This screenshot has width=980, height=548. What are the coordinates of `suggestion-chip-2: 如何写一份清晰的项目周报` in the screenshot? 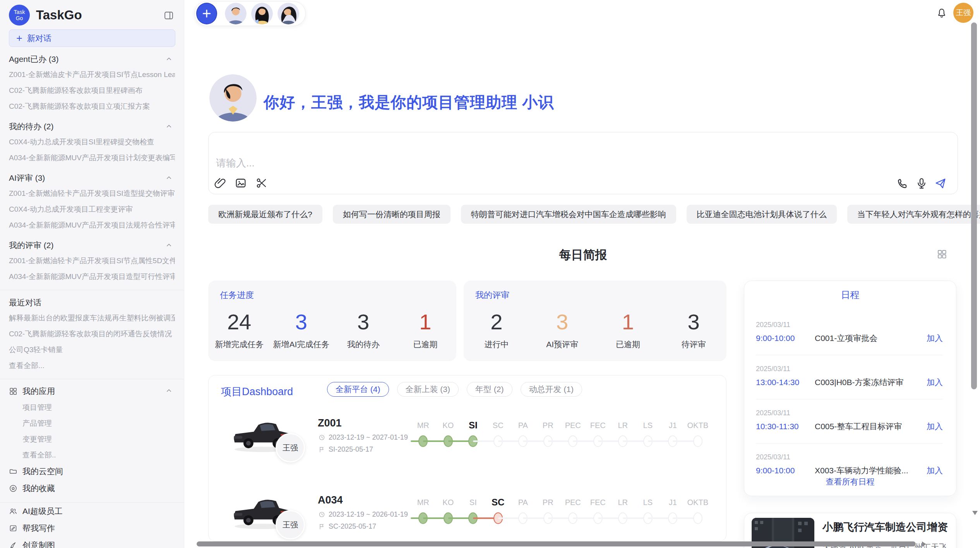 It's located at (392, 214).